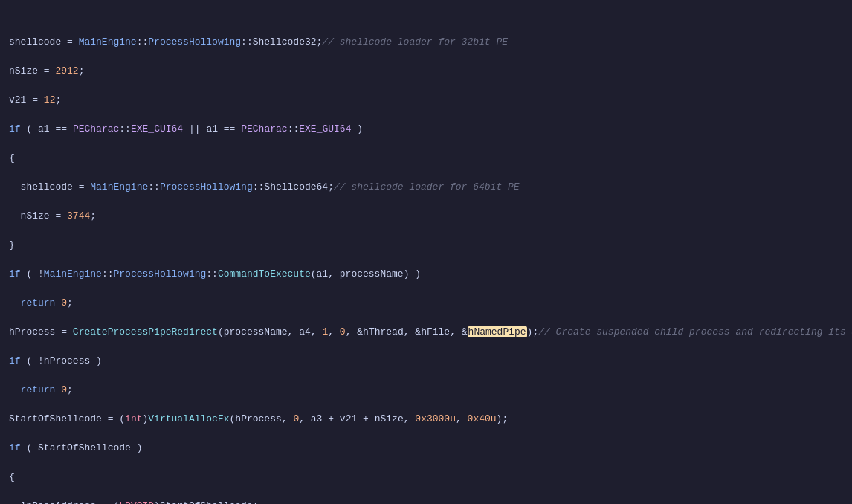  Describe the element at coordinates (426, 419) in the screenshot. I see `code-line-14: StartOfShellcode = (int)VirtualAllocEx(h…` at that location.